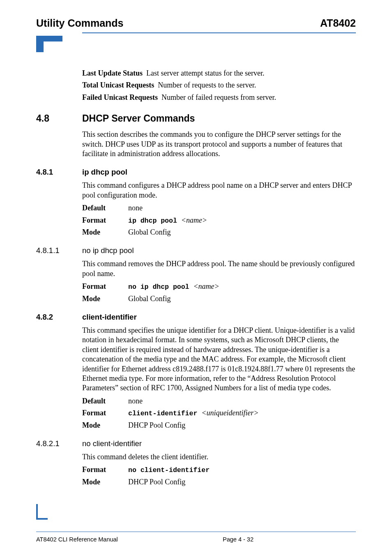  I want to click on section-4-8-intro: This section describes the commands you …, so click(219, 144).